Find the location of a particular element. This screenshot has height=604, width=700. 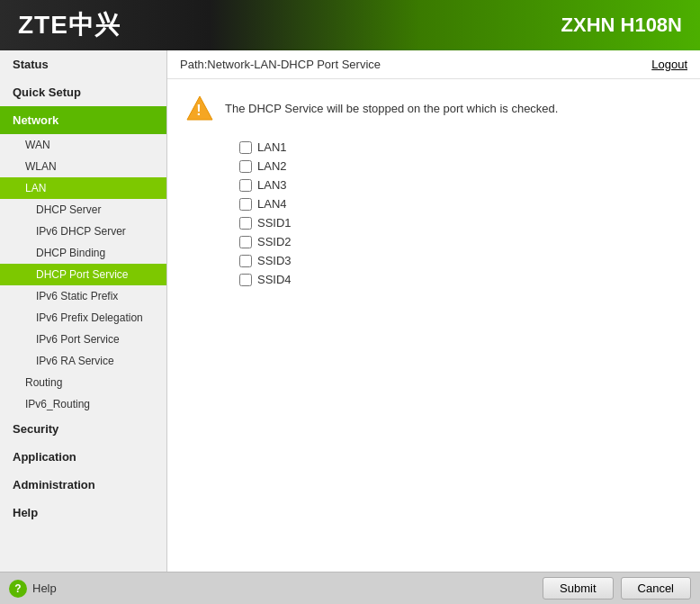

checkbox-ssid3-input is located at coordinates (246, 261).